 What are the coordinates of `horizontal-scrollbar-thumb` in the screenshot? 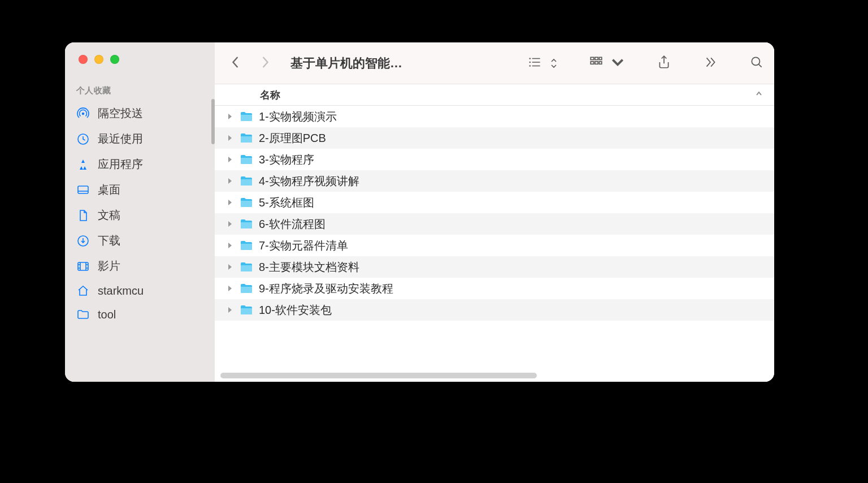 It's located at (379, 376).